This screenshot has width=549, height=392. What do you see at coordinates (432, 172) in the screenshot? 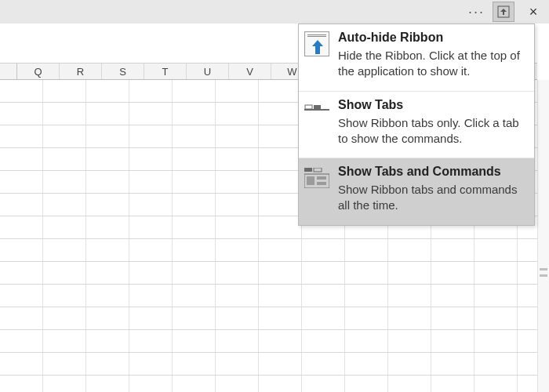
I see `menu-item-title: Show Tabs and Commands` at bounding box center [432, 172].